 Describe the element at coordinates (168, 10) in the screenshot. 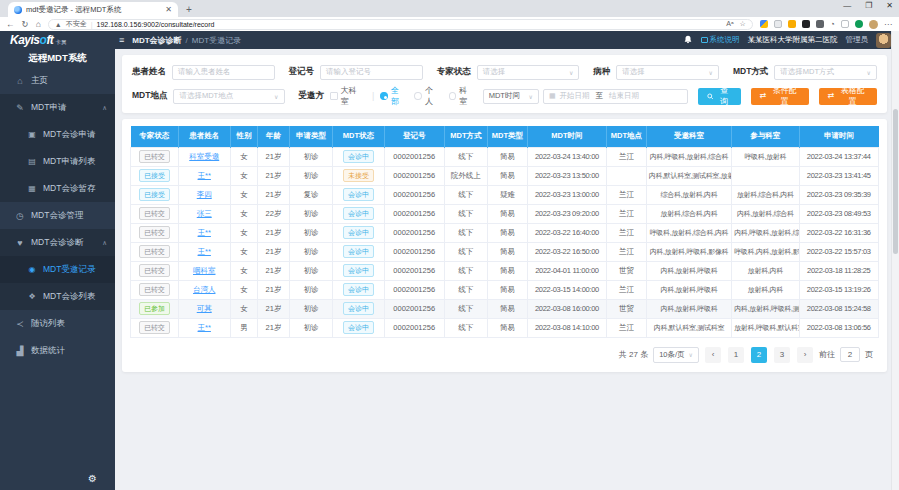

I see `tab-close-icon: ✕` at that location.